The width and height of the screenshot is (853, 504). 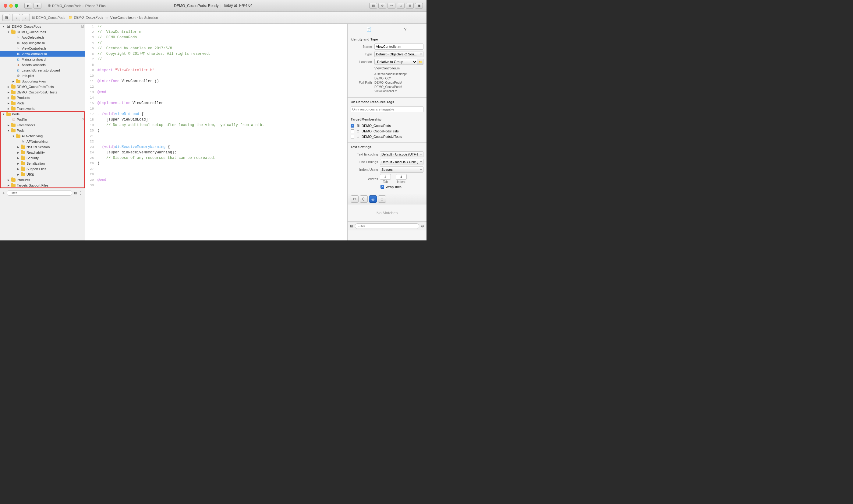 What do you see at coordinates (37, 6) in the screenshot?
I see `stop-button: ■` at bounding box center [37, 6].